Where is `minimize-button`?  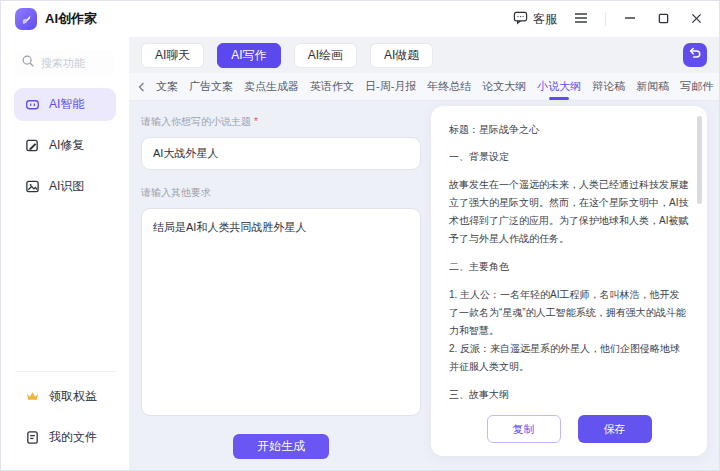
minimize-button is located at coordinates (630, 19).